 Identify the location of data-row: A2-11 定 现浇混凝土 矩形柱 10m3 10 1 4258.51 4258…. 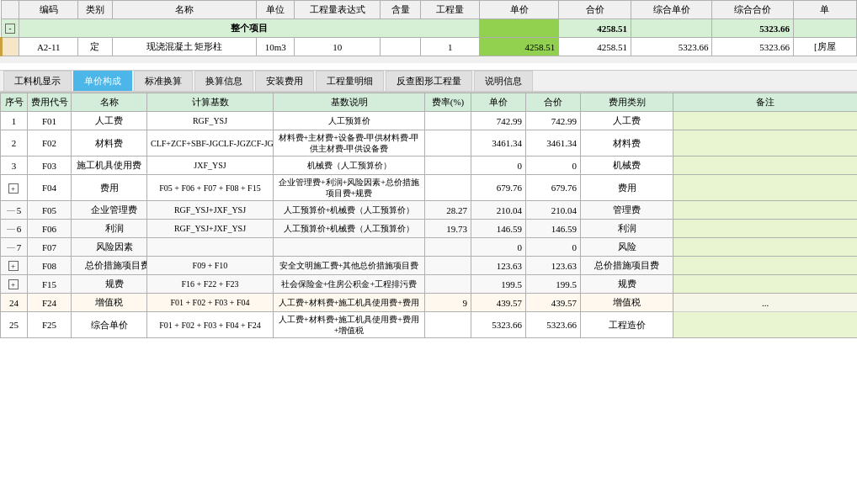
(429, 47).